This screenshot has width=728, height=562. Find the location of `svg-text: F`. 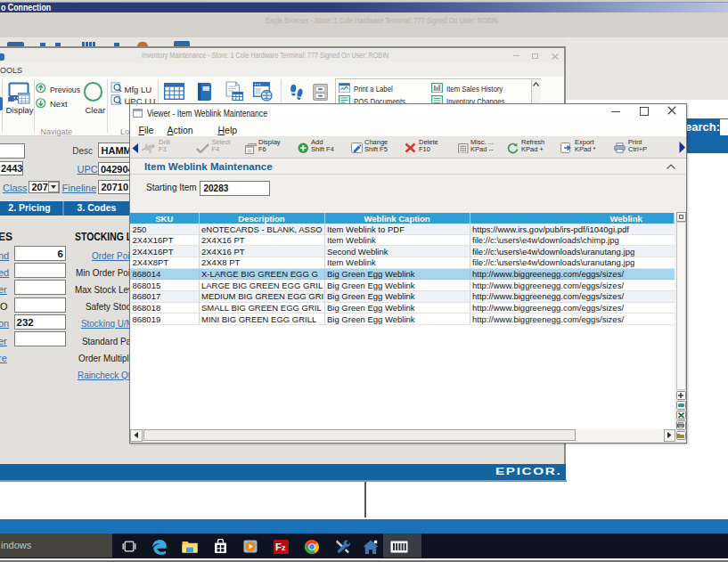

svg-text: F is located at coordinates (278, 546).